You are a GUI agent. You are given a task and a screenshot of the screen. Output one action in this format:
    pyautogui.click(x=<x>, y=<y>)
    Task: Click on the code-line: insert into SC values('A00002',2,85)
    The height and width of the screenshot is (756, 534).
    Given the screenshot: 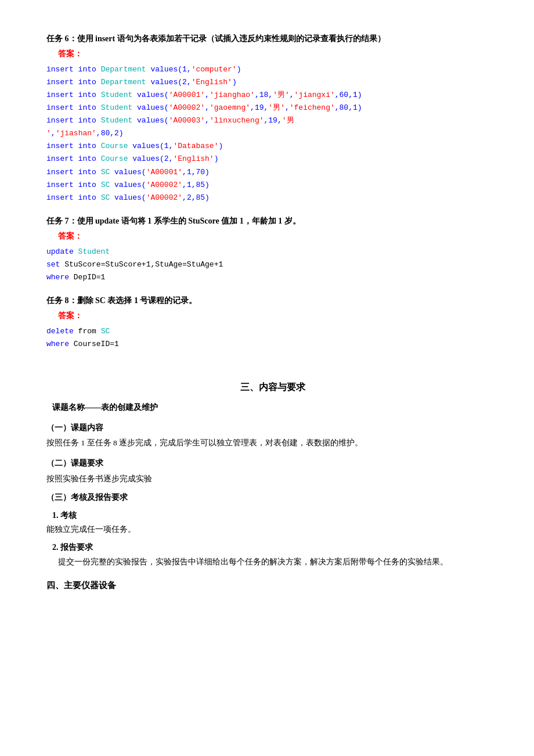 What is the action you would take?
    pyautogui.click(x=273, y=198)
    